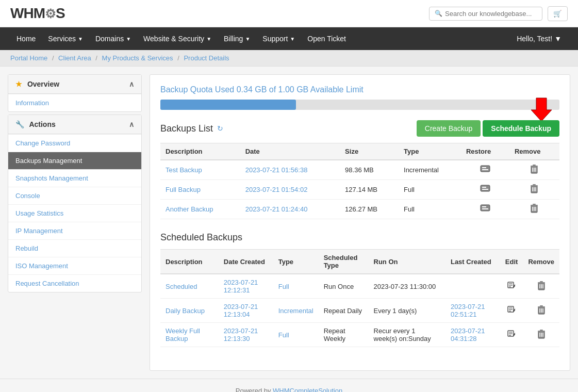 Image resolution: width=578 pixels, height=392 pixels. Describe the element at coordinates (29, 58) in the screenshot. I see `breadcrumb-portal-home: Portal Home` at that location.